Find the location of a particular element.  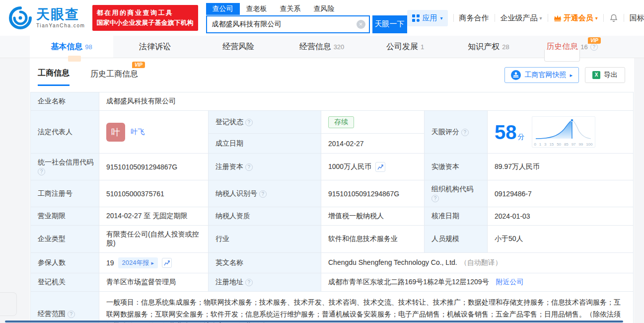

tab-company-development: 公司发展 1 is located at coordinates (405, 47).